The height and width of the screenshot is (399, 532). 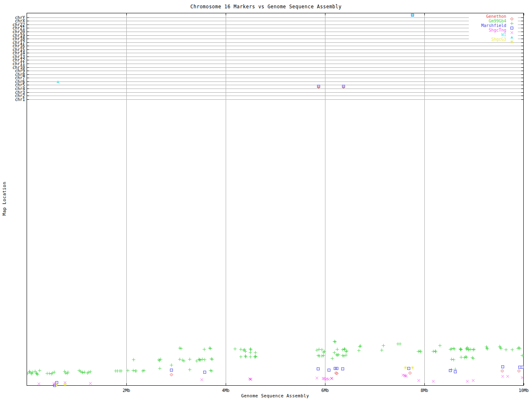 What do you see at coordinates (512, 17) in the screenshot?
I see `legend-marker-diamond-icon` at bounding box center [512, 17].